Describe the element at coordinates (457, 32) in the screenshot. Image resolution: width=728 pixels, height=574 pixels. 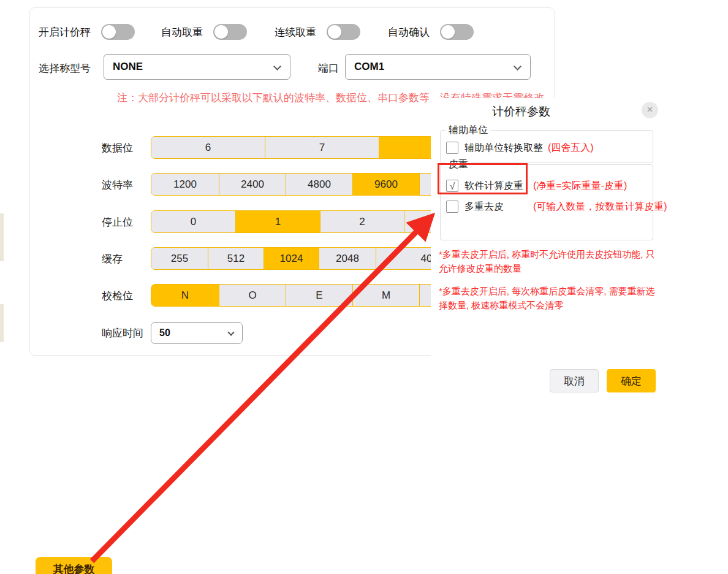
I see `auto-confirm-toggle` at that location.